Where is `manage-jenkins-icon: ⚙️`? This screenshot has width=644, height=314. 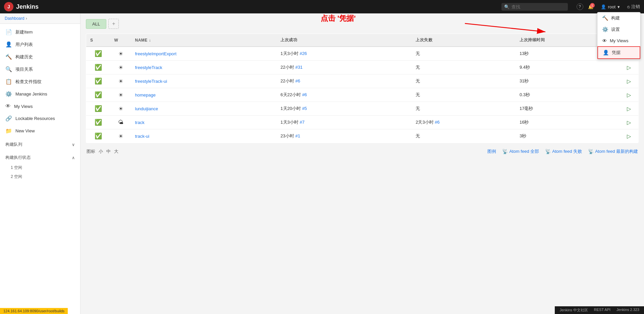 manage-jenkins-icon: ⚙️ is located at coordinates (9, 94).